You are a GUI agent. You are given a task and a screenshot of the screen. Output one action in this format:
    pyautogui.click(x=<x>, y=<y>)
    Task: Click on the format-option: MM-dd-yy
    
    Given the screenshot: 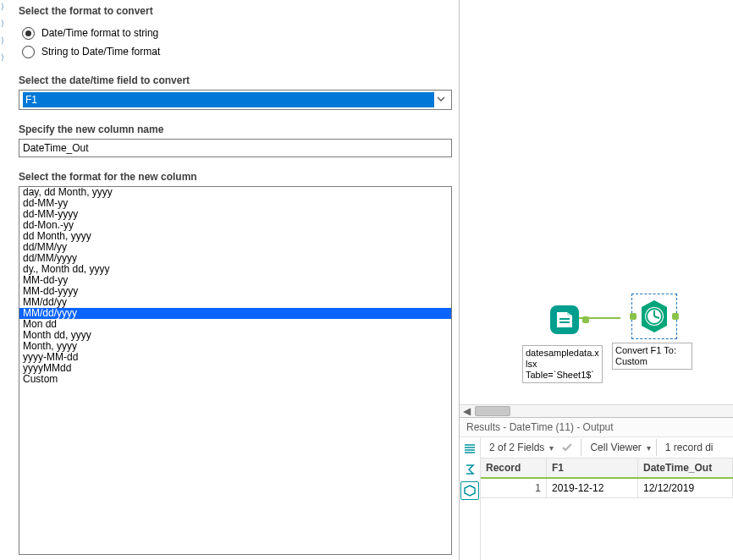 What is the action you would take?
    pyautogui.click(x=235, y=281)
    